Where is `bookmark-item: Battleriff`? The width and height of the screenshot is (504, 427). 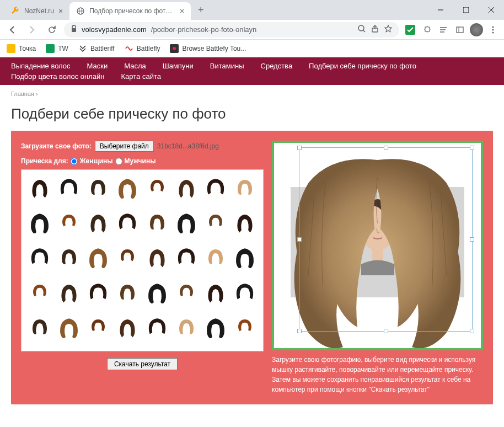 bookmark-item: Battleriff is located at coordinates (96, 49).